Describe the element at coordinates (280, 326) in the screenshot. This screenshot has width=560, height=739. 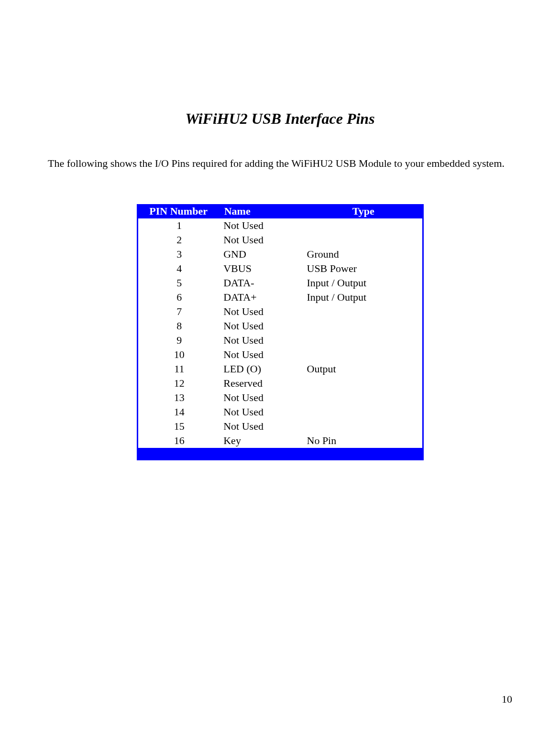
I see `table-row: 8Not Used` at that location.